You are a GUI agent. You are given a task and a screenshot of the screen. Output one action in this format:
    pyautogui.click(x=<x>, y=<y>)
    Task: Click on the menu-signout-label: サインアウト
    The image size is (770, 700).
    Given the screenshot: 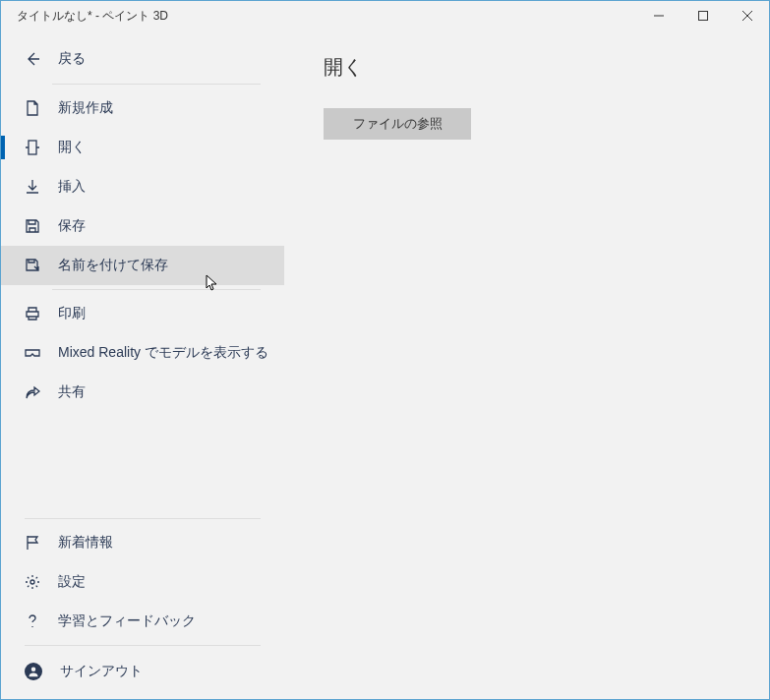 What is the action you would take?
    pyautogui.click(x=101, y=671)
    